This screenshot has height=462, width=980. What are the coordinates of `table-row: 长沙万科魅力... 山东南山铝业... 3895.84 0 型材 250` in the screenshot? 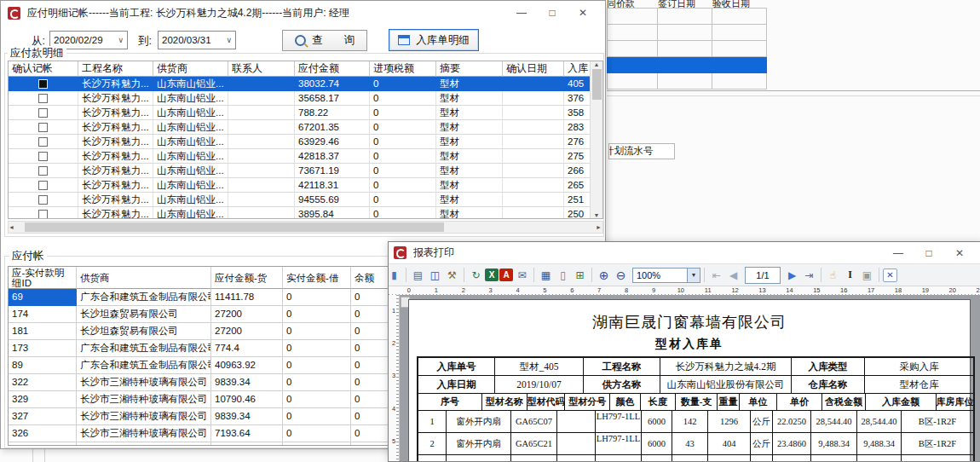 It's located at (305, 213).